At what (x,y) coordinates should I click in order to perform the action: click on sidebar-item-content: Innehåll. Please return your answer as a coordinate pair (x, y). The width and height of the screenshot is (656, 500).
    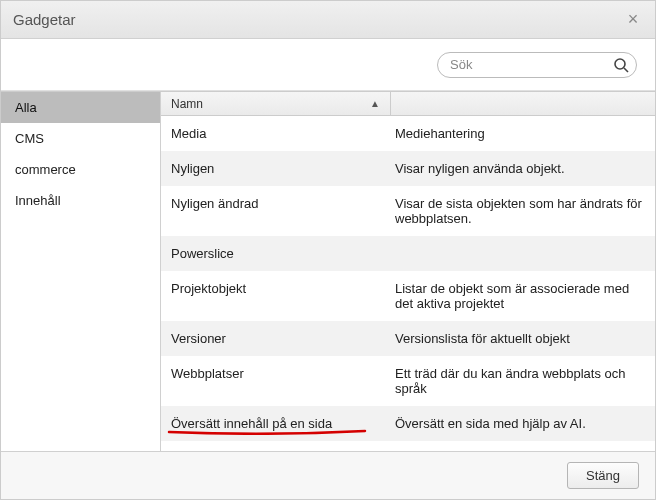
    Looking at the image, I should click on (80, 200).